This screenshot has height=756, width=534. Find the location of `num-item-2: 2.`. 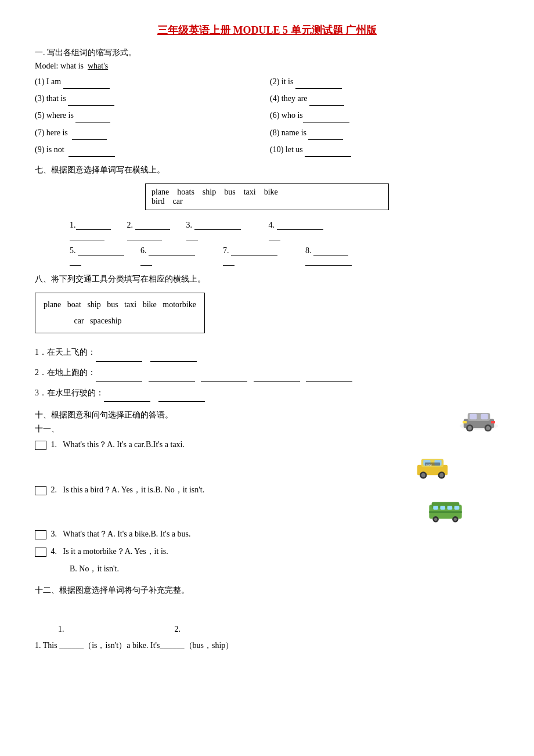

num-item-2: 2. is located at coordinates (149, 231).